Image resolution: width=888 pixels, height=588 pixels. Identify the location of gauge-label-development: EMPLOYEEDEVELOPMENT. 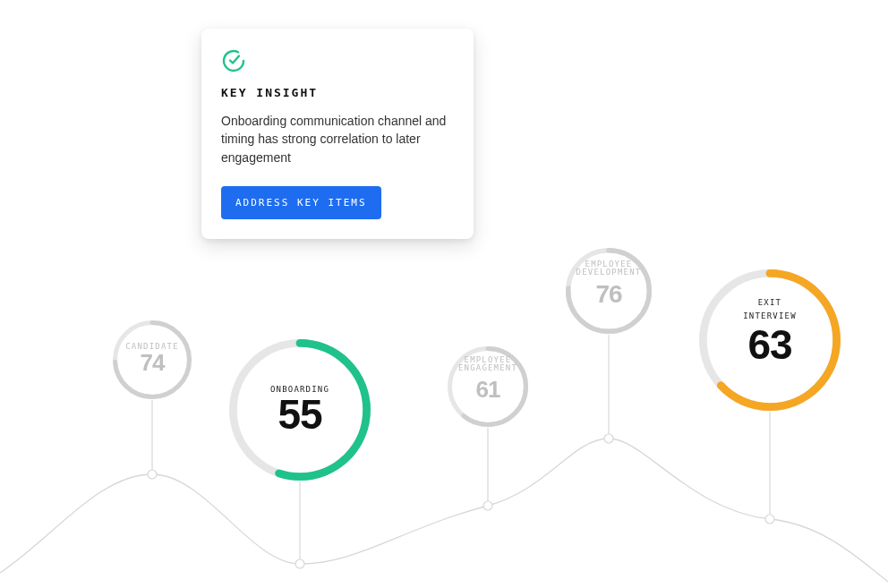
(609, 268).